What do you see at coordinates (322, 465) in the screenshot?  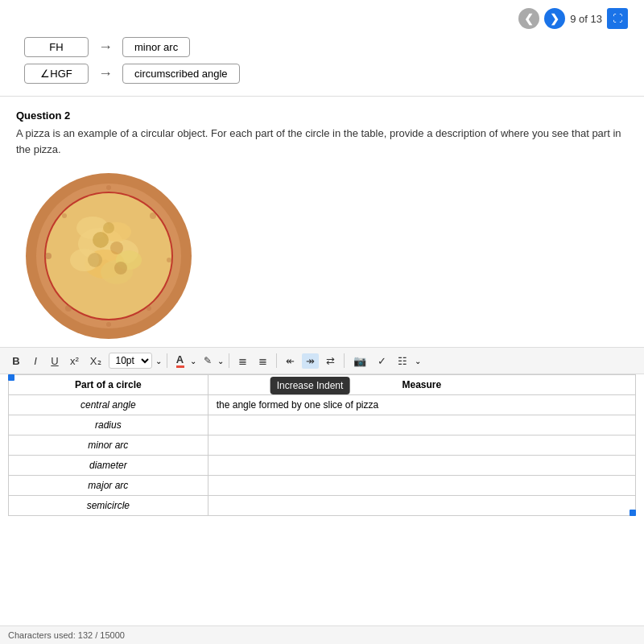 I see `table-row: diameter` at bounding box center [322, 465].